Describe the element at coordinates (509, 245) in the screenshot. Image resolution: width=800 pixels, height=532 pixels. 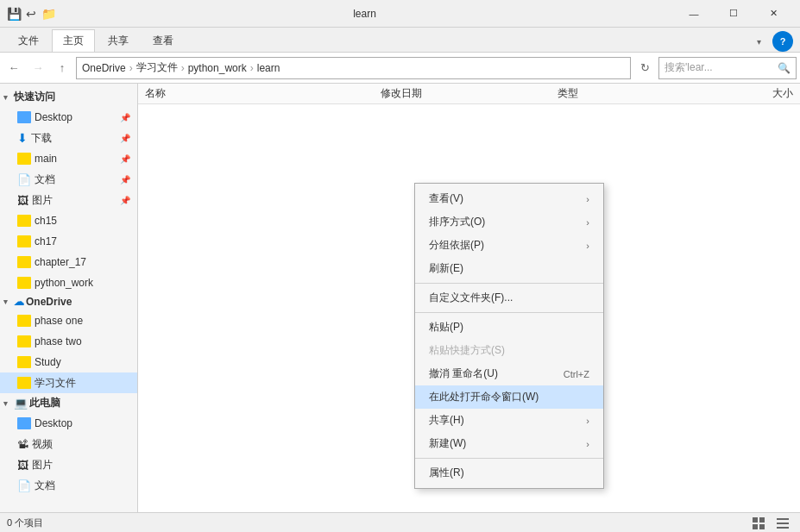
I see `menu-item-group: 分组依据(P) ›` at that location.